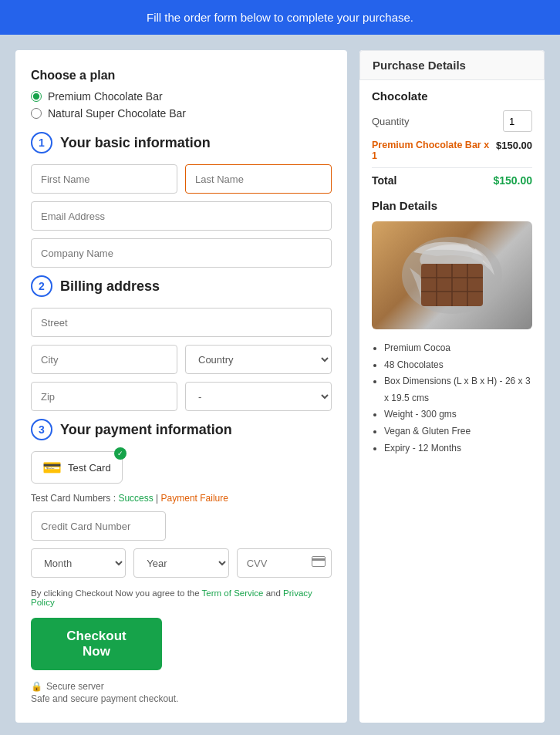  What do you see at coordinates (110, 287) in the screenshot?
I see `step2-label: Billing address` at bounding box center [110, 287].